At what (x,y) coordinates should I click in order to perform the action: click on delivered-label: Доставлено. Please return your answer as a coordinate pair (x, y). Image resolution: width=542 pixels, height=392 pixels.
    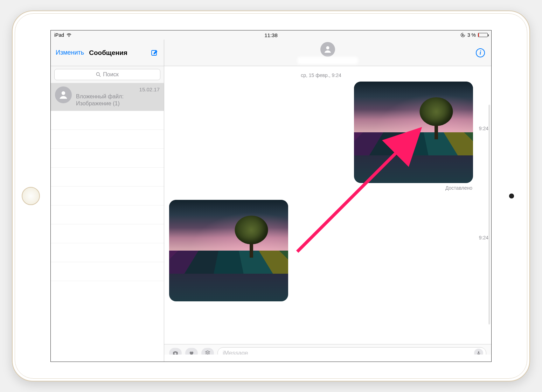
    Looking at the image, I should click on (321, 188).